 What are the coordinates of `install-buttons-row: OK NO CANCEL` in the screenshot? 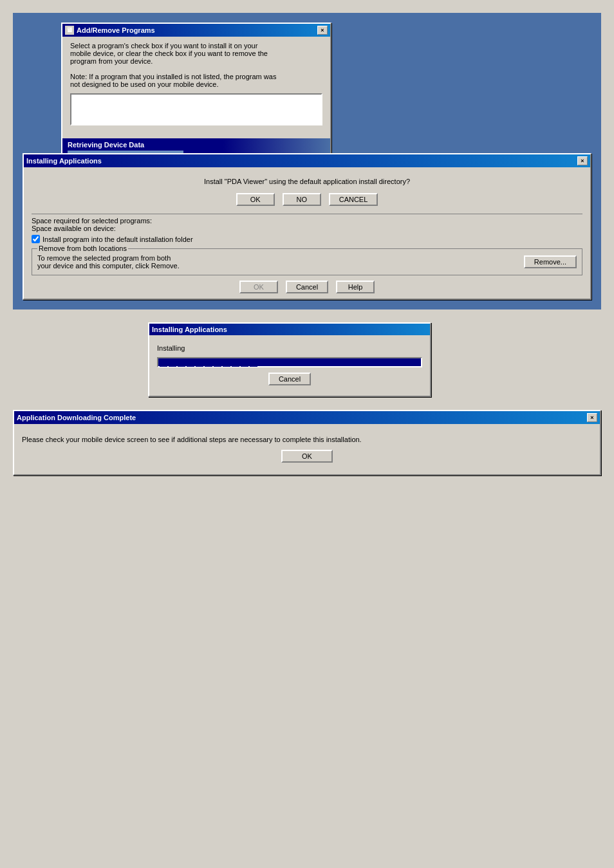 It's located at (307, 199).